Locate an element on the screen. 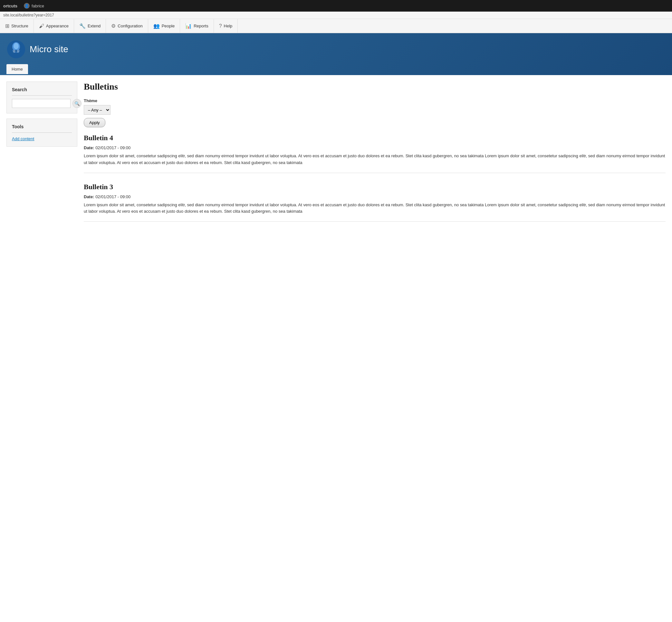 This screenshot has height=622, width=672. admin-bar: ortcuts 👤 fabrice is located at coordinates (336, 6).